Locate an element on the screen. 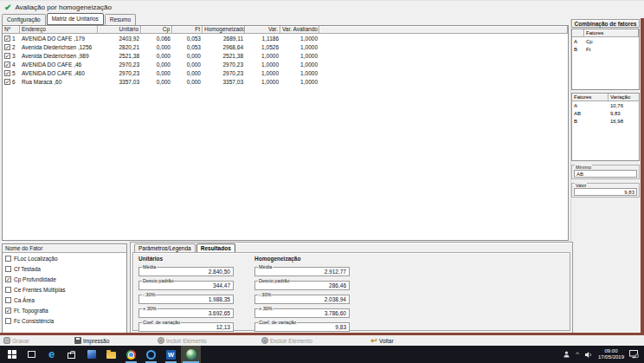 The width and height of the screenshot is (644, 363). grid-col-header-homogeneizado: Homogeneizado is located at coordinates (223, 29).